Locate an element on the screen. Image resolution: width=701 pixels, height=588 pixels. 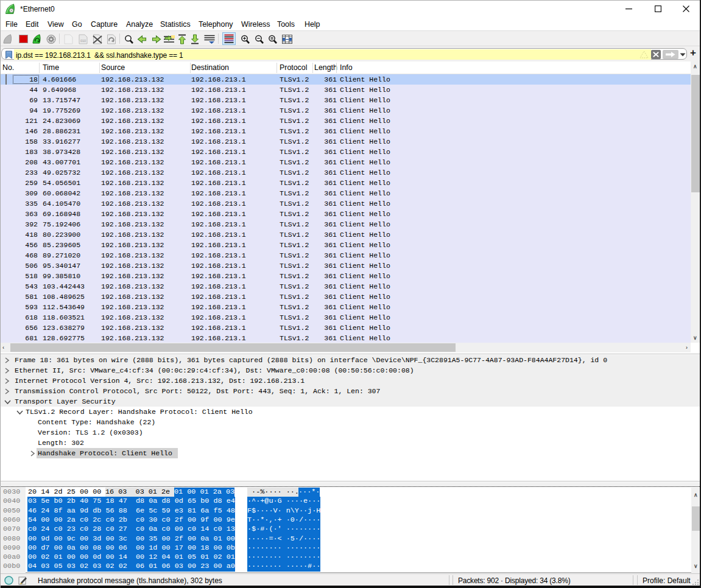
svg-text: 010 is located at coordinates (83, 41).